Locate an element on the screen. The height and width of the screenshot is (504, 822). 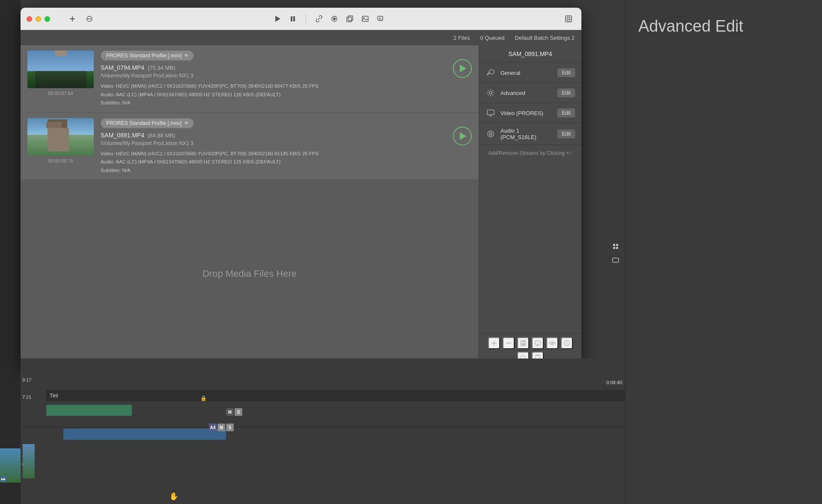
duplicate-button is located at coordinates (350, 19).